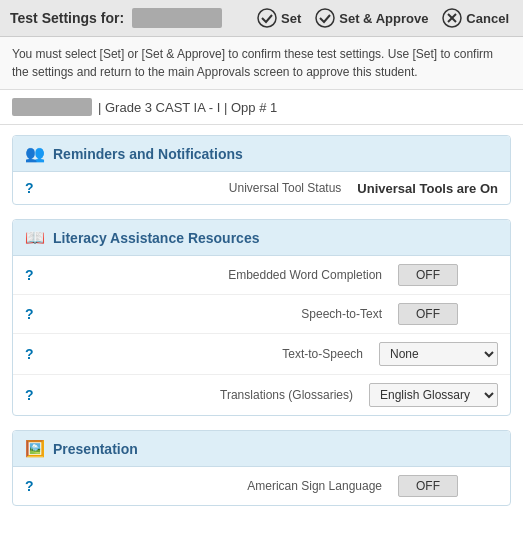 This screenshot has height=537, width=523. Describe the element at coordinates (262, 238) in the screenshot. I see `section-literacy-header: 📖 Literacy Assistance Resources` at that location.